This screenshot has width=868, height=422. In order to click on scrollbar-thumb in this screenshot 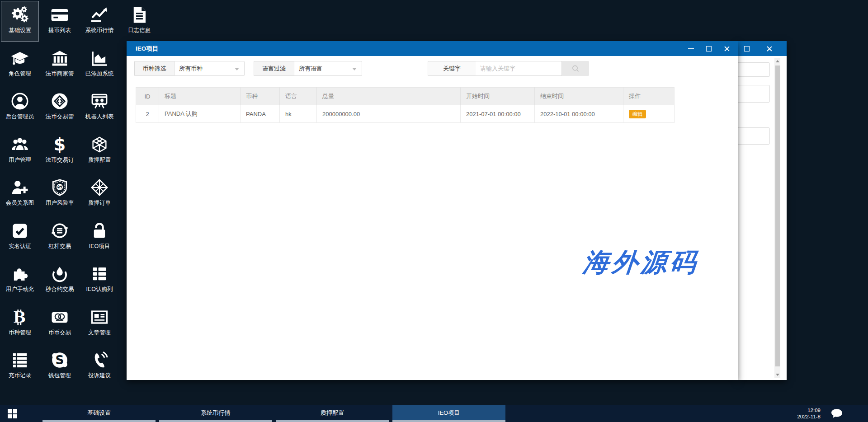, I will do `click(778, 216)`.